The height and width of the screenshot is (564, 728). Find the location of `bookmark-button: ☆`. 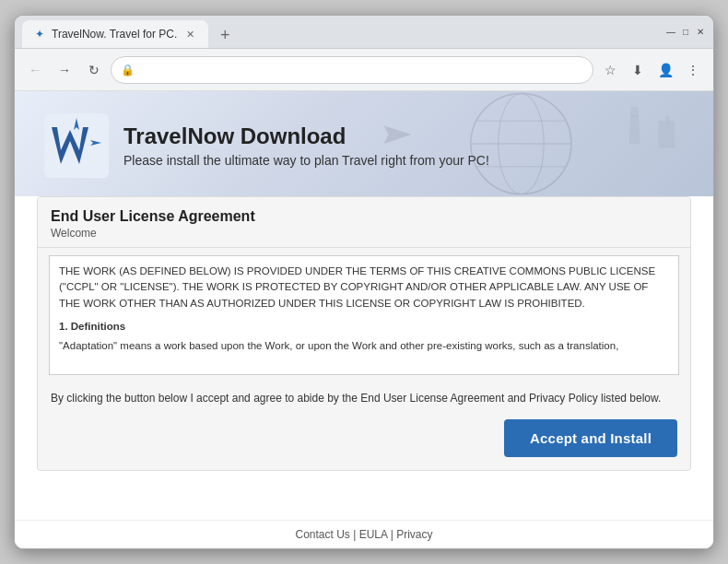

bookmark-button: ☆ is located at coordinates (610, 70).